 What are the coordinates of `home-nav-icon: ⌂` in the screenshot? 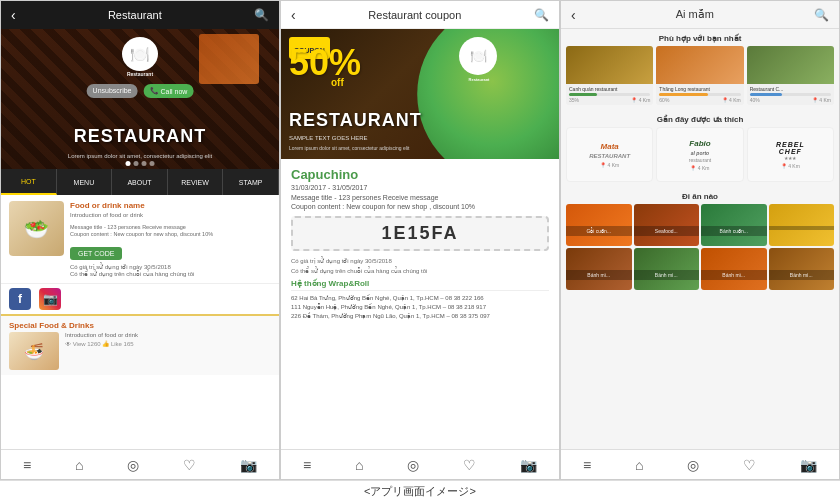 It's located at (79, 465).